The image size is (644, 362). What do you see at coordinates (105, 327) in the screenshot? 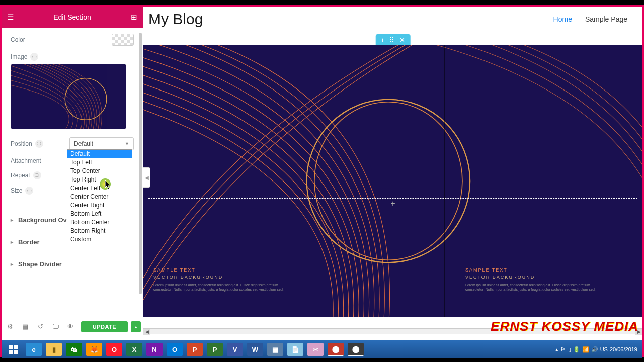
I see `update-button: UPDATE` at bounding box center [105, 327].